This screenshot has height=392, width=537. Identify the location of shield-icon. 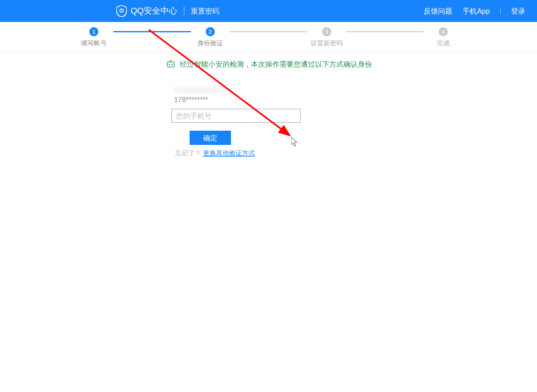
(122, 11).